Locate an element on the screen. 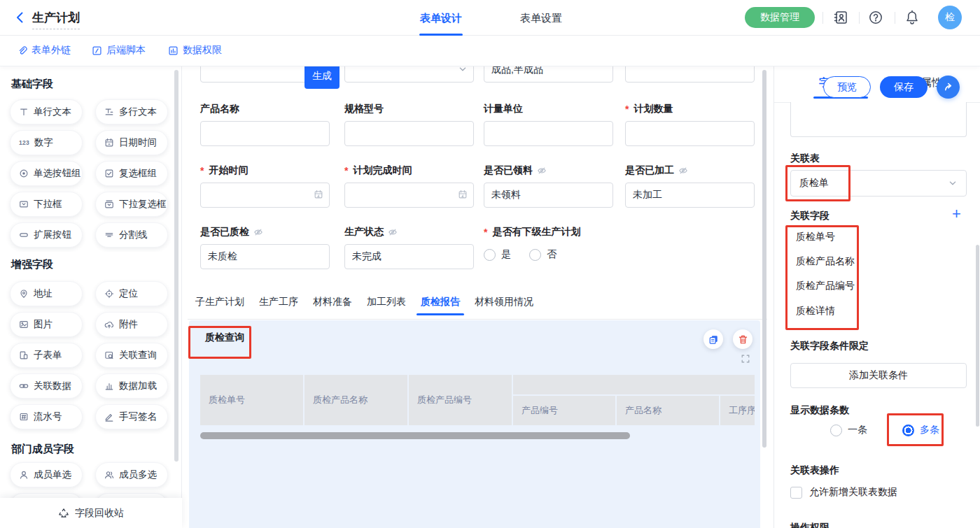 The image size is (980, 528). canvas-scrollbar is located at coordinates (764, 259).